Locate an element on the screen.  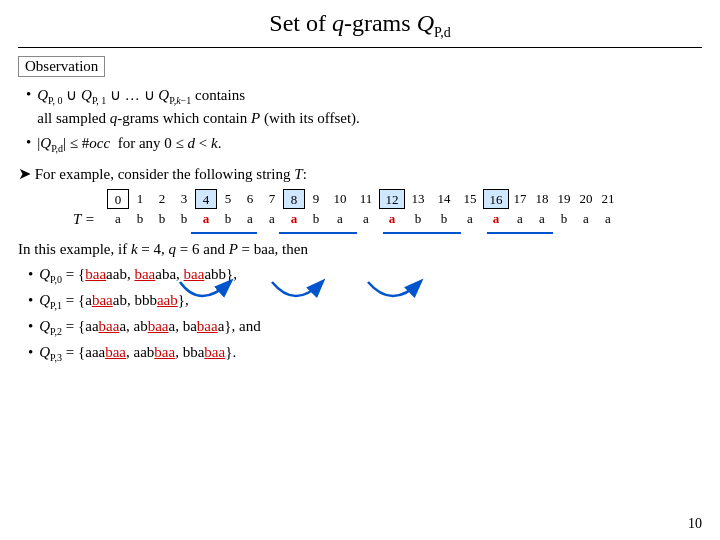
set-item-1: • QP,1 = {abaaab, bbbaab}, is located at coordinates (365, 302).